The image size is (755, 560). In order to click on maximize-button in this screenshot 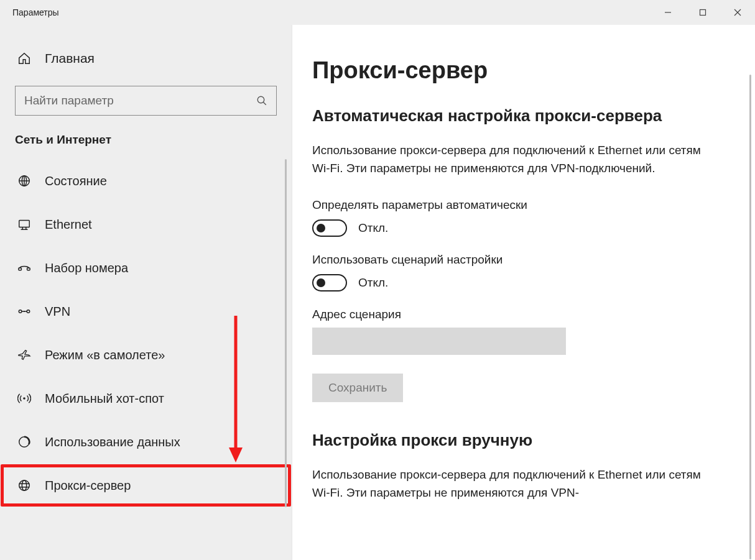, I will do `click(703, 12)`.